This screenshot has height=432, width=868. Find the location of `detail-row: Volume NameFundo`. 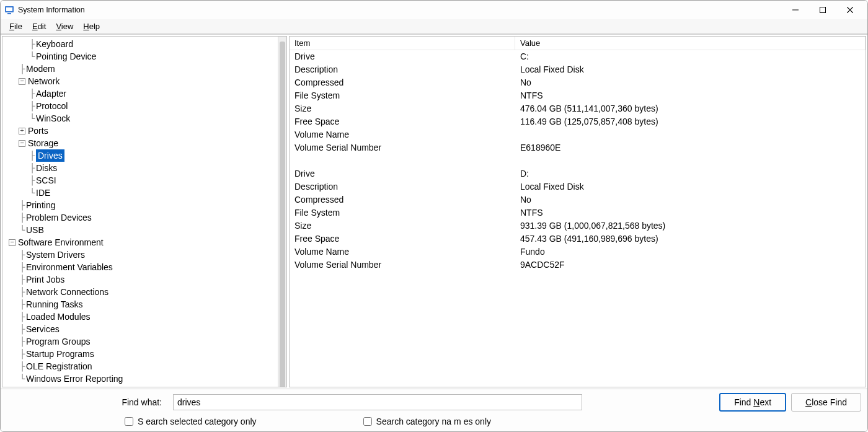

detail-row: Volume NameFundo is located at coordinates (578, 252).